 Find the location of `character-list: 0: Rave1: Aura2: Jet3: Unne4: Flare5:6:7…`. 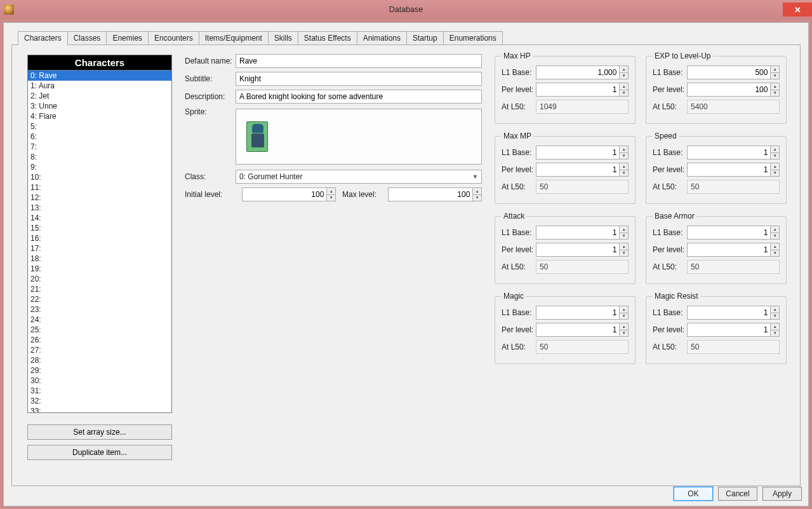

character-list: 0: Rave1: Aura2: Jet3: Unne4: Flare5:6:7… is located at coordinates (100, 241).